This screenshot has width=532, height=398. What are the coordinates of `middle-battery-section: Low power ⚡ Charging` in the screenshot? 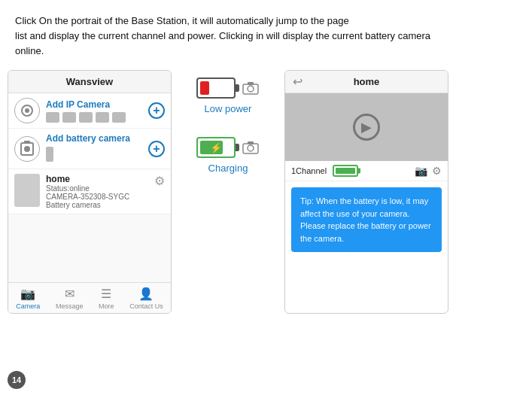 It's located at (228, 192).